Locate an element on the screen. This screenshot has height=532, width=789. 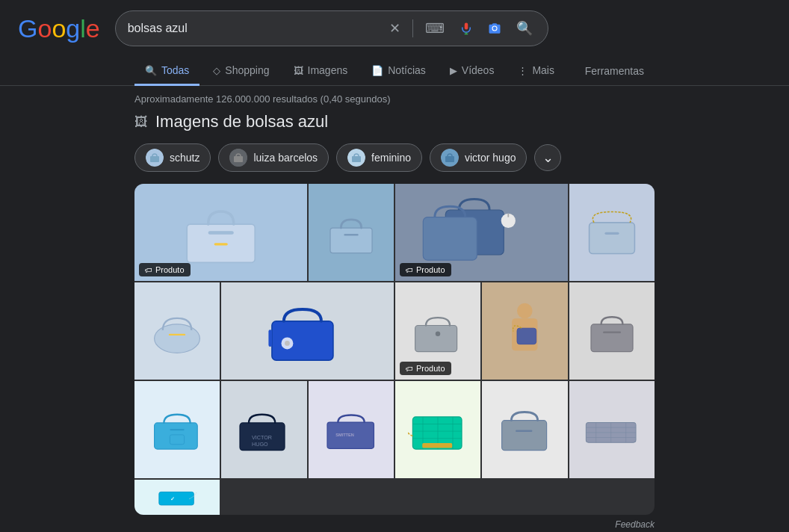
tab-videos: ▶ Vídeos is located at coordinates (472, 72).